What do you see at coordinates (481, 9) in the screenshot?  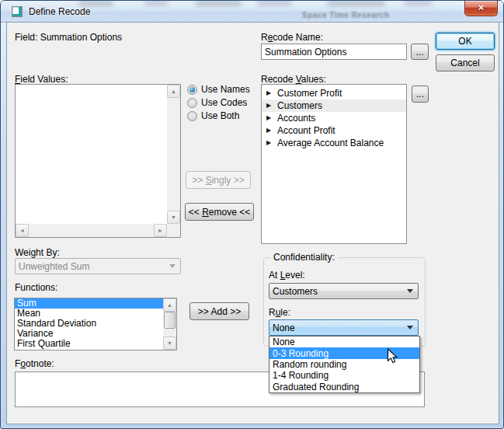 I see `close-button: ×` at bounding box center [481, 9].